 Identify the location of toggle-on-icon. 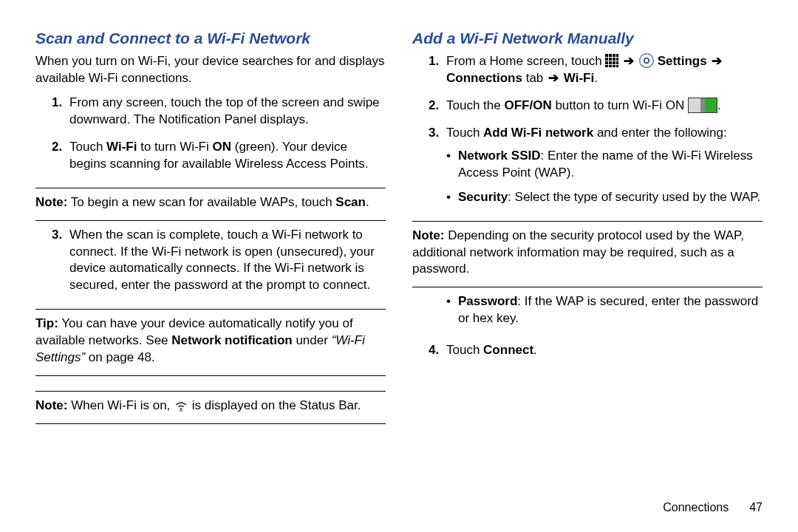
(703, 105).